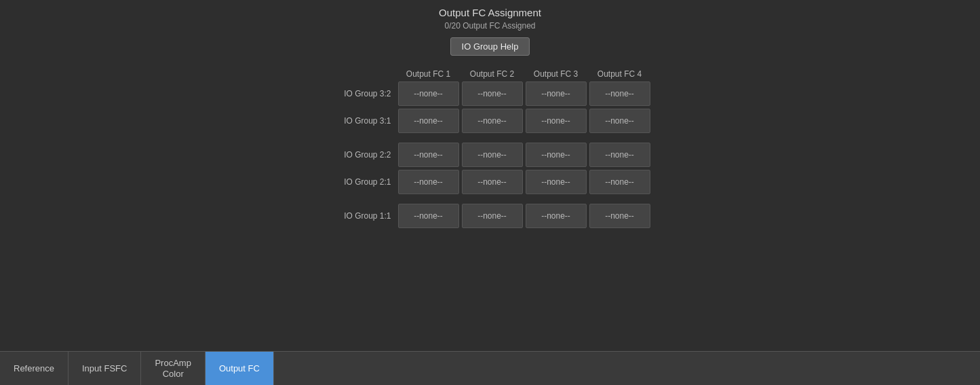 This screenshot has width=980, height=385. What do you see at coordinates (556, 74) in the screenshot?
I see `col-header-3: Output FC 3` at bounding box center [556, 74].